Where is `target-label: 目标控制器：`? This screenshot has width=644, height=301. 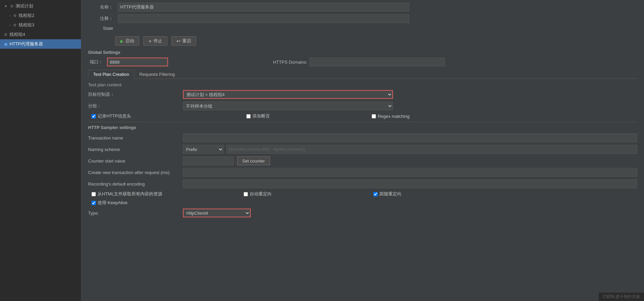
target-label: 目标控制器： is located at coordinates (136, 94).